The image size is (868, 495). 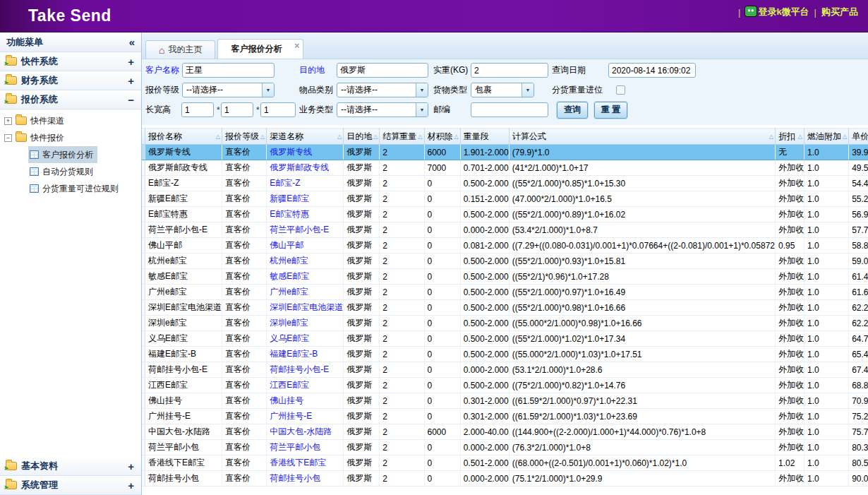 I want to click on search-button: 查询, so click(x=572, y=110).